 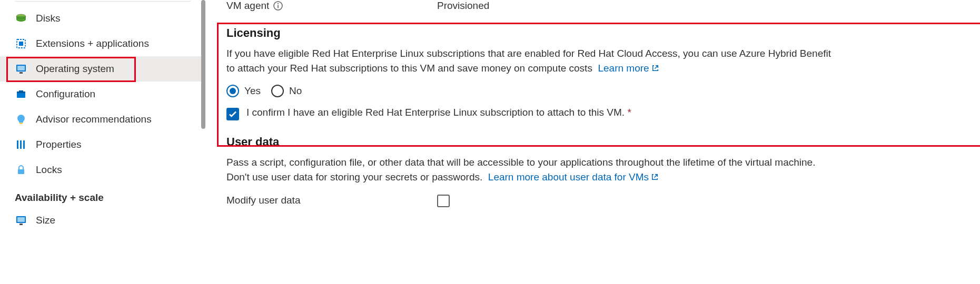 I want to click on sidebar-section-availability-scale: Availability + scale, so click(x=103, y=195).